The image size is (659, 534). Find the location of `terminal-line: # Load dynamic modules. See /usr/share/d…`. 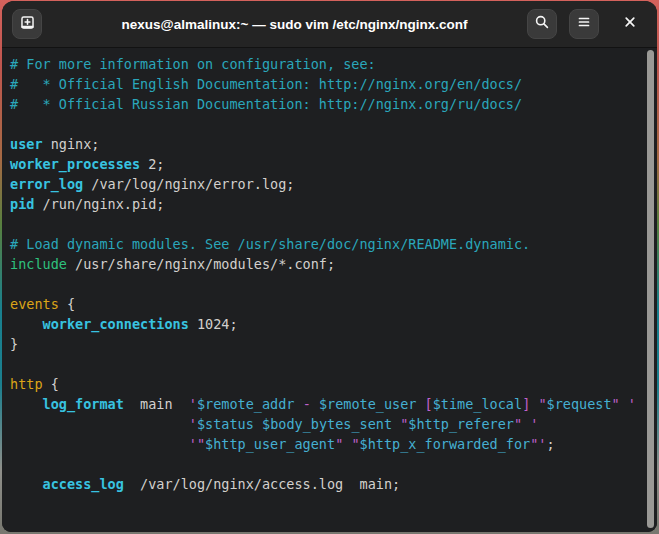

terminal-line: # Load dynamic modules. See /usr/share/d… is located at coordinates (334, 244).